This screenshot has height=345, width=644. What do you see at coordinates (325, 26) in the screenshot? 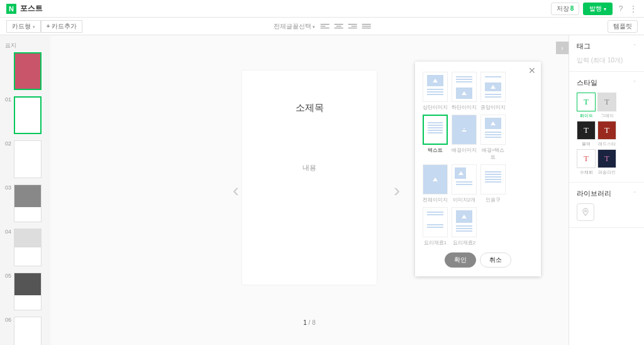
I see `align-left-icon` at bounding box center [325, 26].